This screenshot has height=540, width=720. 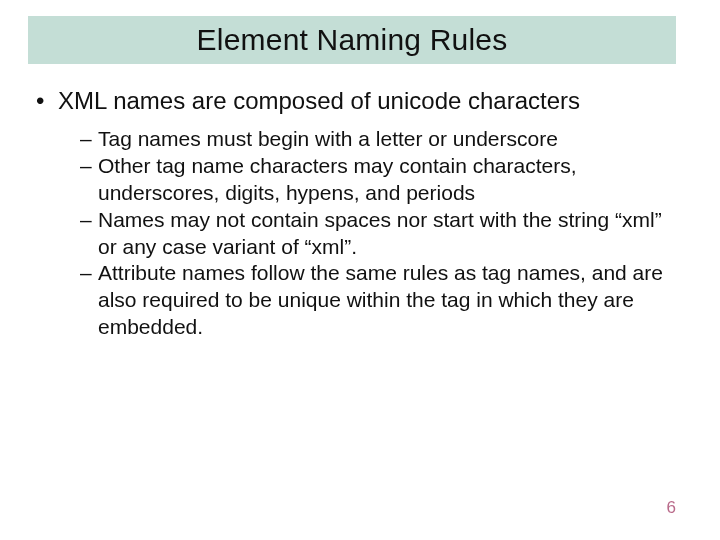 What do you see at coordinates (328, 138) in the screenshot?
I see `sub-bullet-text: Tag names must begin with a letter or un…` at bounding box center [328, 138].